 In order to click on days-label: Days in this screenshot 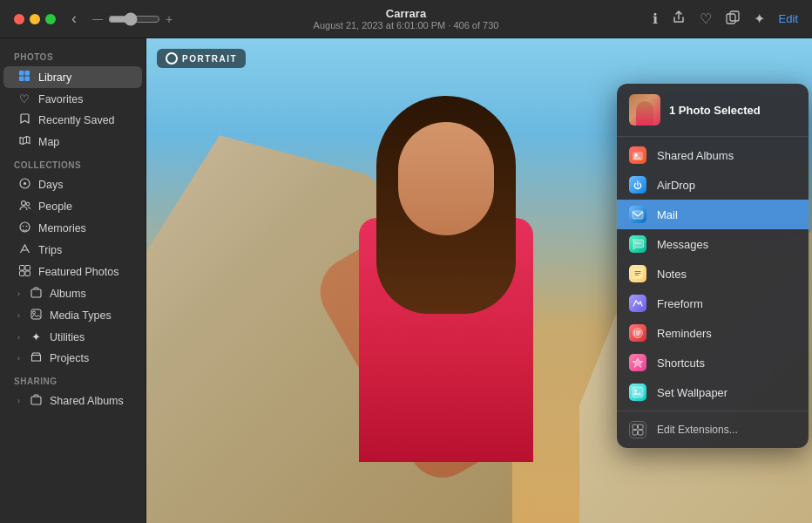, I will do `click(51, 185)`.